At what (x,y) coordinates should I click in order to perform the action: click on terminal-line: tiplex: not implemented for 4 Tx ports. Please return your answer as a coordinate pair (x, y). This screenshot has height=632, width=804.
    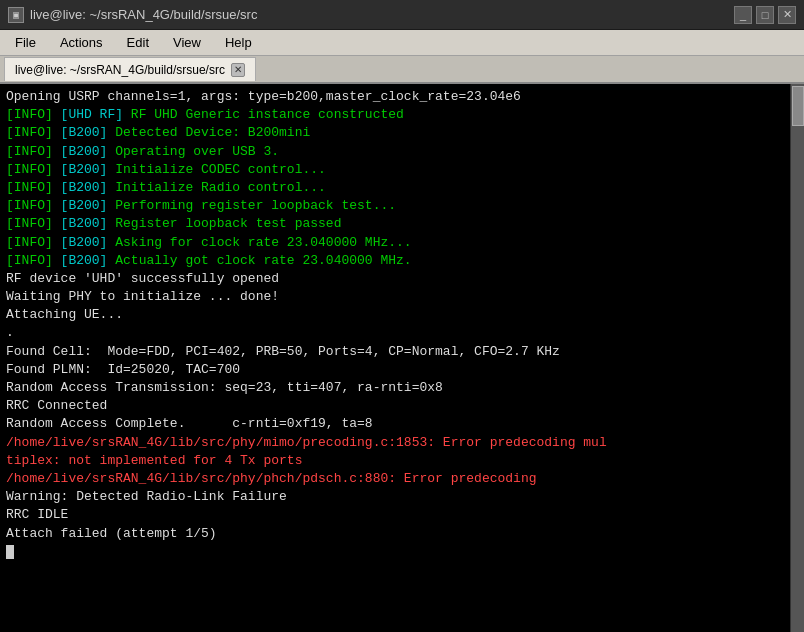
    Looking at the image, I should click on (395, 461).